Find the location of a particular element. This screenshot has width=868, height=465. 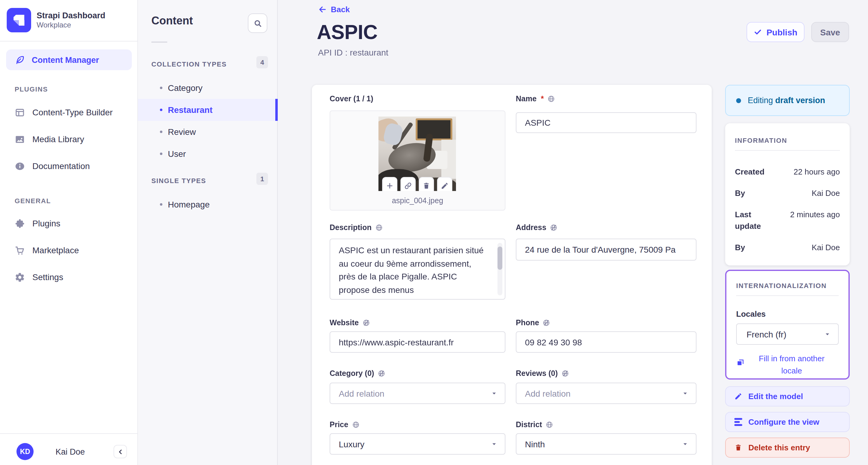

strapi-logo-icon is located at coordinates (19, 20).